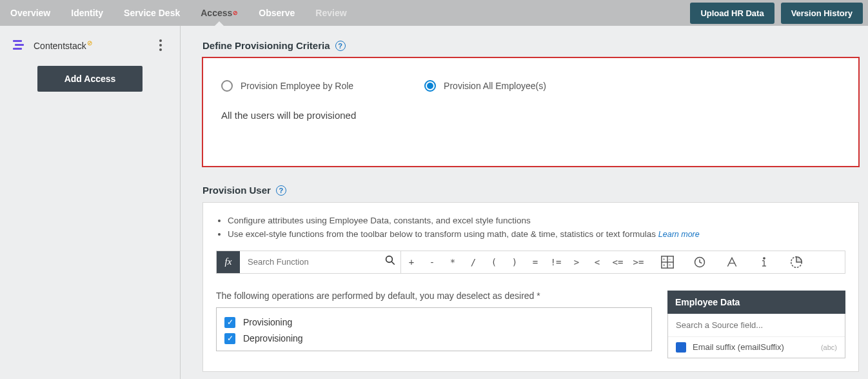 This screenshot has height=379, width=868. I want to click on employee-data-header: Employee Data, so click(756, 302).